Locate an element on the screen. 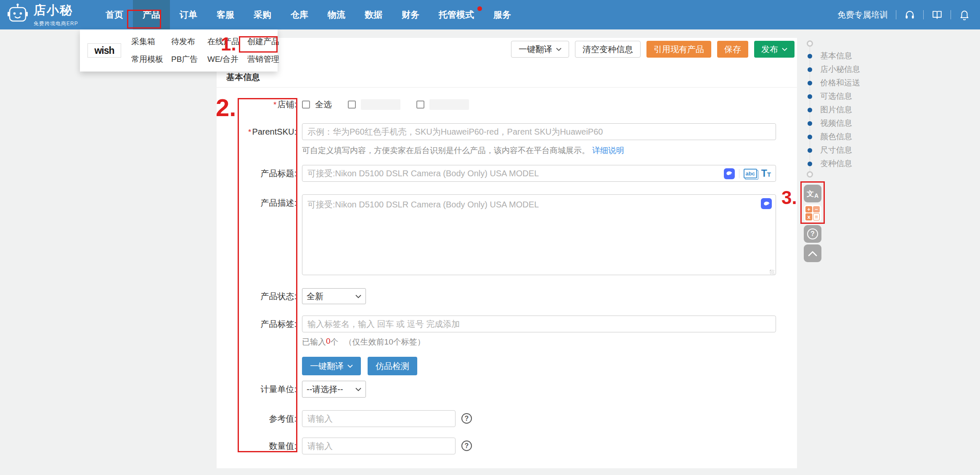 Image resolution: width=980 pixels, height=475 pixels. parent-sku-input is located at coordinates (539, 132).